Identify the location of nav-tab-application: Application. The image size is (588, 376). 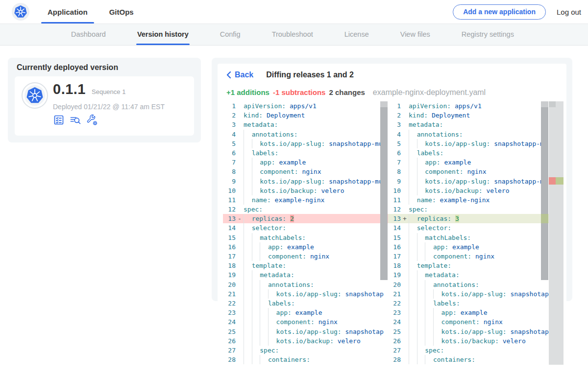
(68, 12).